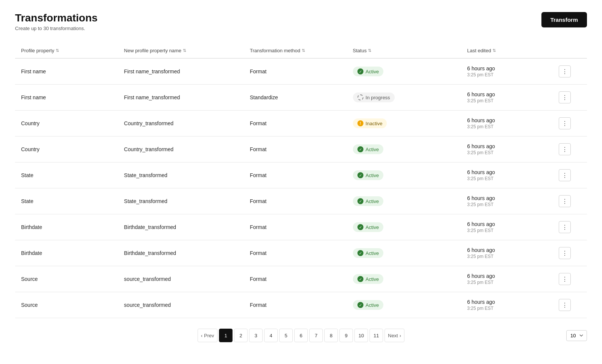 The height and width of the screenshot is (364, 602). What do you see at coordinates (301, 335) in the screenshot?
I see `page-button-6: 6` at bounding box center [301, 335].